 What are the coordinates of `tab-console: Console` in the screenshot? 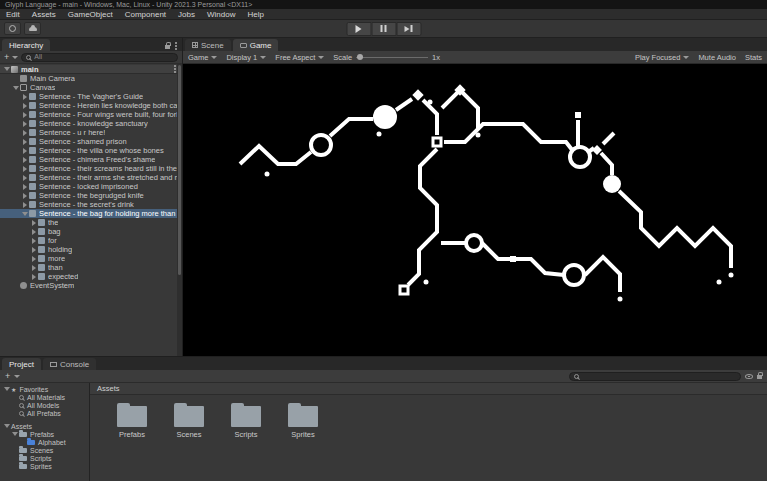 It's located at (70, 364).